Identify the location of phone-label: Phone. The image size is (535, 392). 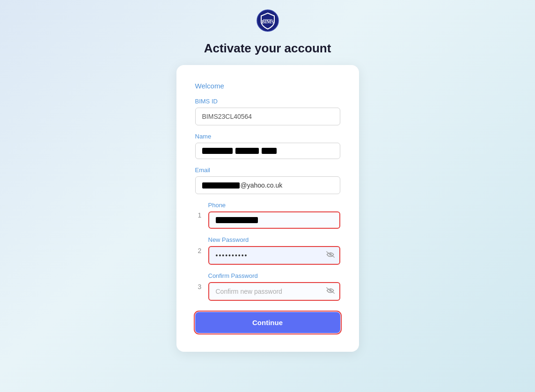
(274, 205).